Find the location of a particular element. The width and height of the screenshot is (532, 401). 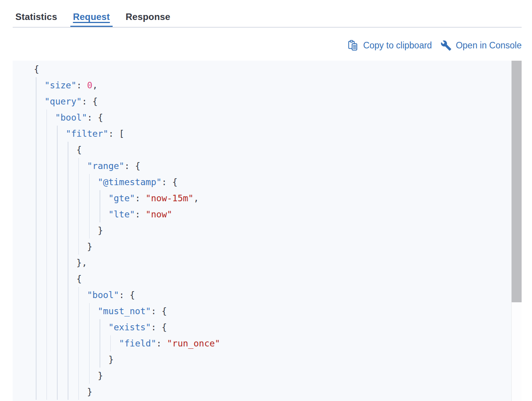

vertical-scrollbar is located at coordinates (517, 231).